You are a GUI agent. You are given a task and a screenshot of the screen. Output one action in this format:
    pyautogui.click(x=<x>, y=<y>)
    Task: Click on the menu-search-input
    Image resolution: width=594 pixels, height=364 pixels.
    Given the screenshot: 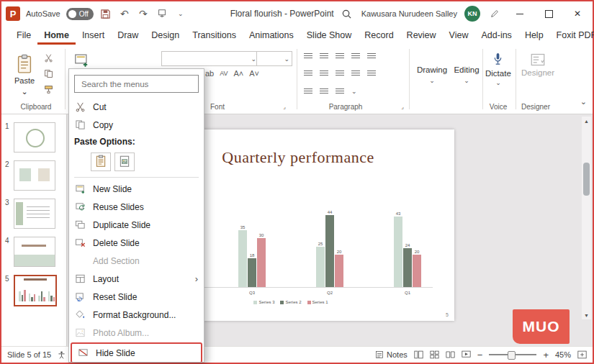 What is the action you would take?
    pyautogui.click(x=137, y=84)
    